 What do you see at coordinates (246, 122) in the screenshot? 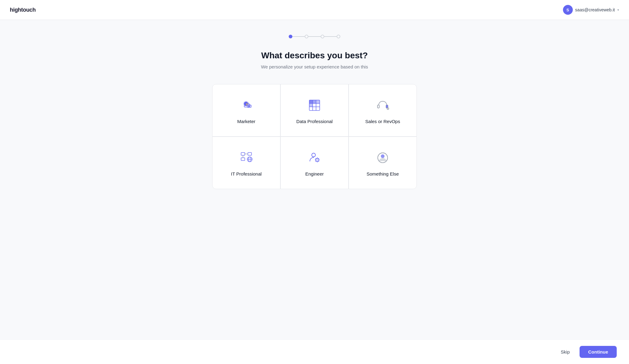
I see `card-marketer-label: Marketer` at bounding box center [246, 122].